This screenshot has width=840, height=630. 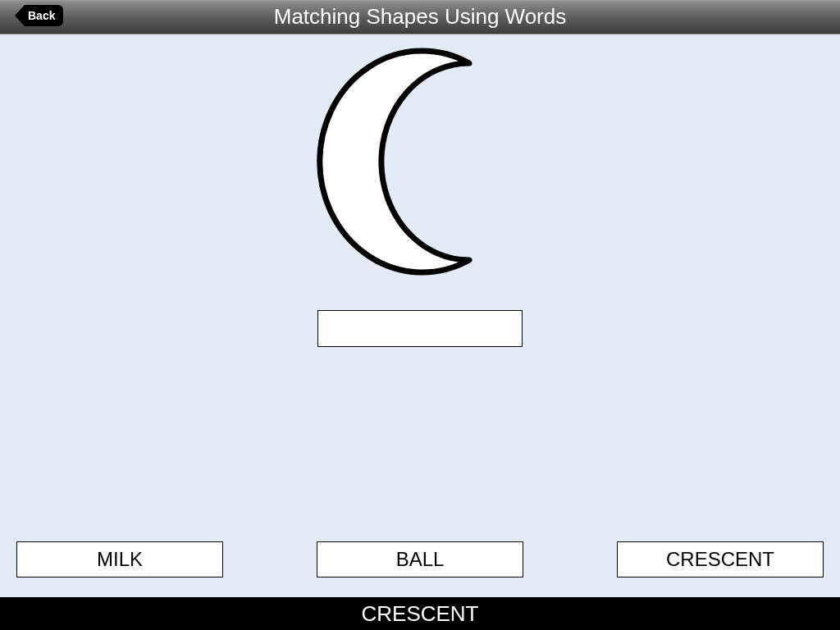 What do you see at coordinates (420, 559) in the screenshot?
I see `option-ball: BALL` at bounding box center [420, 559].